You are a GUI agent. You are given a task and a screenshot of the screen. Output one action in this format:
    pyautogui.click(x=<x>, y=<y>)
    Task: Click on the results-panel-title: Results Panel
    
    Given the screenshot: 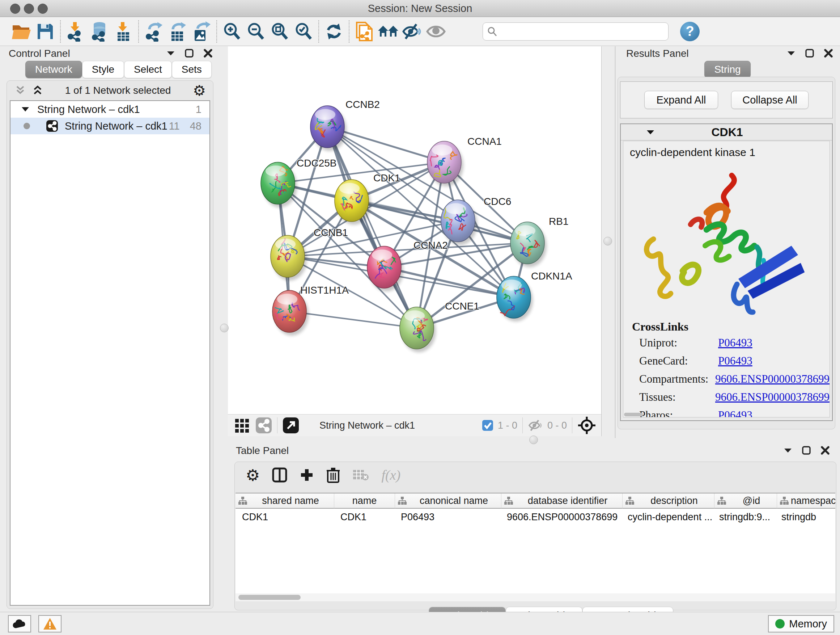 What is the action you would take?
    pyautogui.click(x=658, y=54)
    